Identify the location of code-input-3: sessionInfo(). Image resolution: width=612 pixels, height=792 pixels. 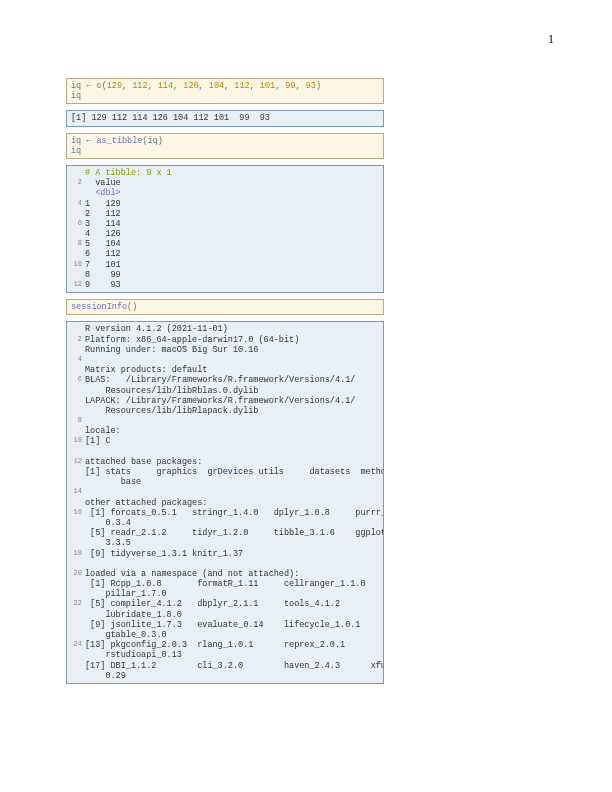
(225, 307).